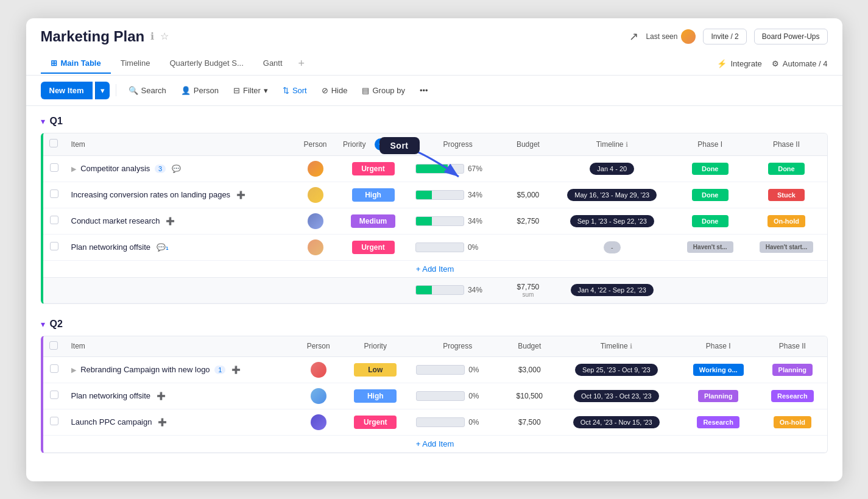 The height and width of the screenshot is (499, 868). I want to click on q1-row1-priority: Urgent, so click(373, 168).